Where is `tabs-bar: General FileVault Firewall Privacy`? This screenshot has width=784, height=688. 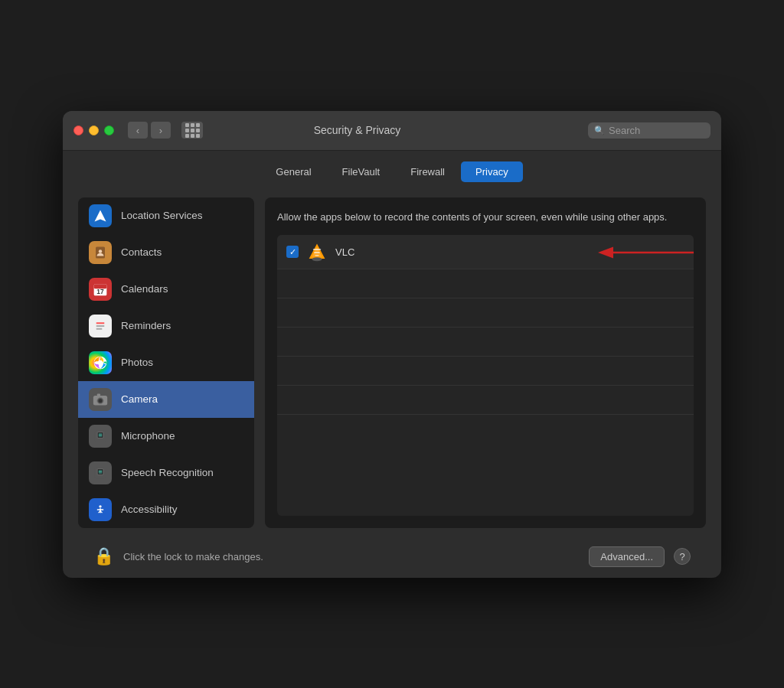 tabs-bar: General FileVault Firewall Privacy is located at coordinates (392, 170).